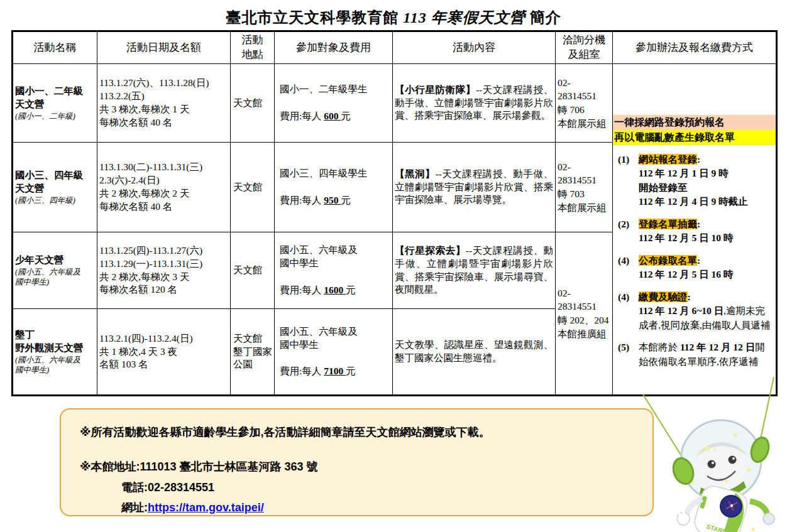  I want to click on dates-cell: 113.1.30(二)-113.1.31(三) 2.3(六)-2.4(日) 共 …, so click(164, 187).